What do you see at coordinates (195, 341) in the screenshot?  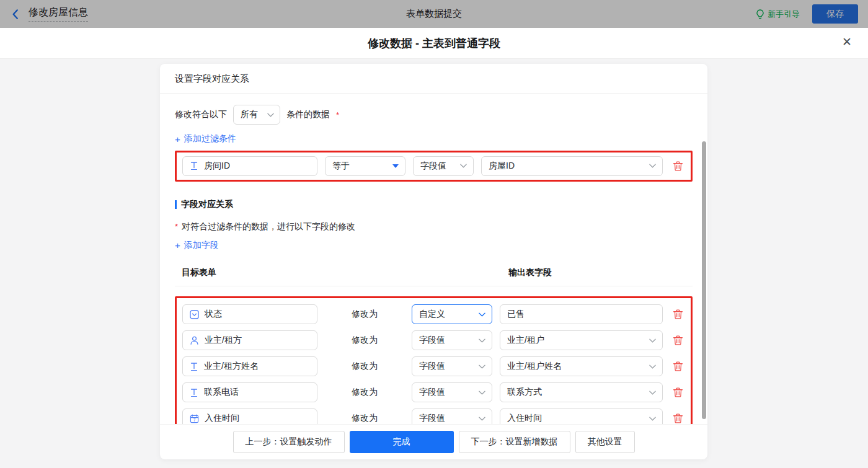 I see `person-icon` at bounding box center [195, 341].